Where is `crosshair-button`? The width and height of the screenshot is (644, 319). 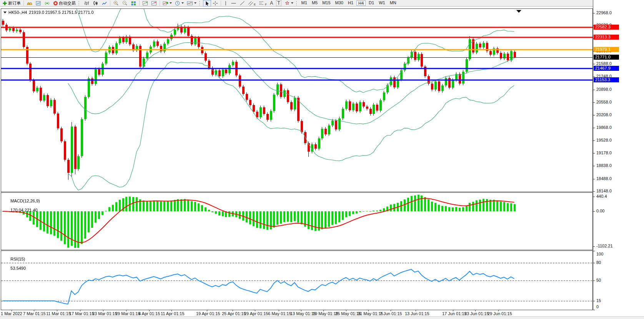 crosshair-button is located at coordinates (215, 3).